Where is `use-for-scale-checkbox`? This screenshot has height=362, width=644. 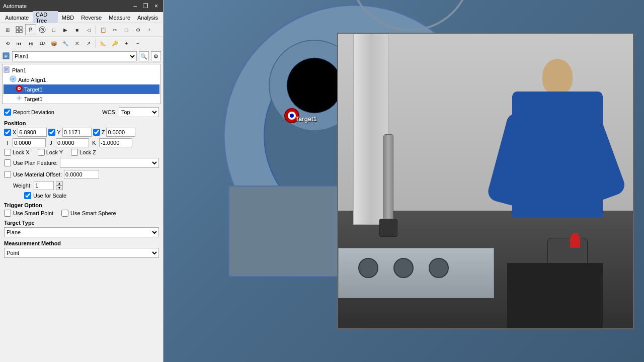
use-for-scale-checkbox is located at coordinates (28, 196).